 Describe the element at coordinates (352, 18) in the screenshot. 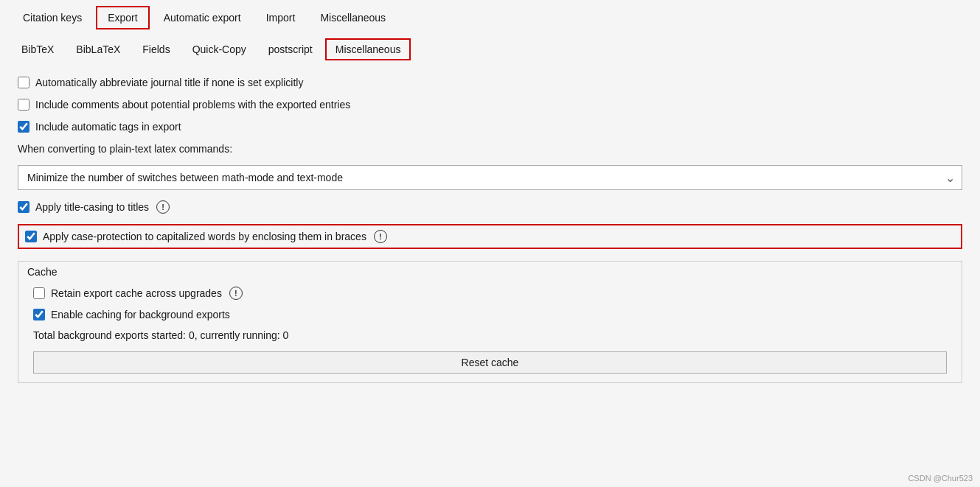

I see `tab-miscellaneous-top: Miscellaneous` at that location.